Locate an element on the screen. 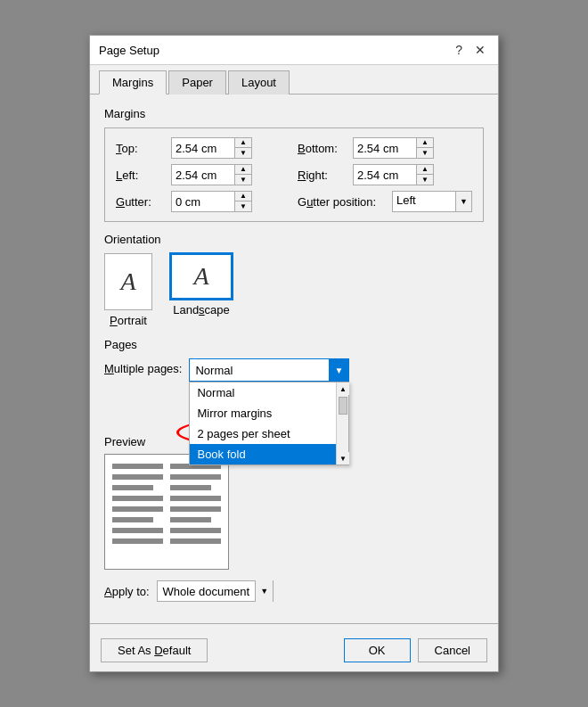  bottom-down-btn: ▼ is located at coordinates (425, 153).